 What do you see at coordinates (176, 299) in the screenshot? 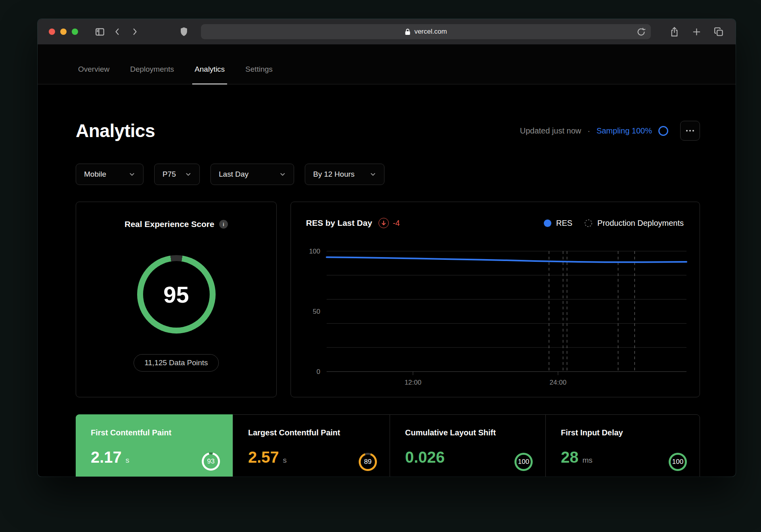
I see `real-experience-score-card: Real Experience Score i 95 11,125 Data P…` at bounding box center [176, 299].